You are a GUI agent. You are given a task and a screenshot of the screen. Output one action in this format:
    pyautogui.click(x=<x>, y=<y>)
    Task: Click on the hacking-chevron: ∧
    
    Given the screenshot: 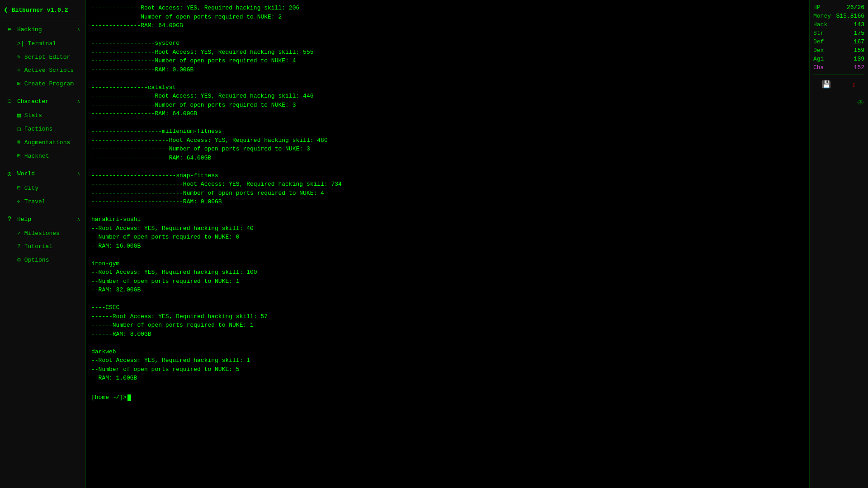 What is the action you would take?
    pyautogui.click(x=79, y=30)
    